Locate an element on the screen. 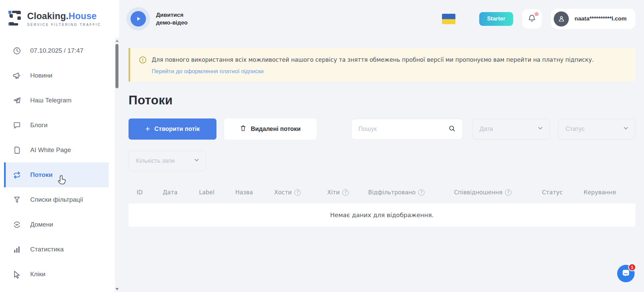  plan-badge: Starter is located at coordinates (496, 19).